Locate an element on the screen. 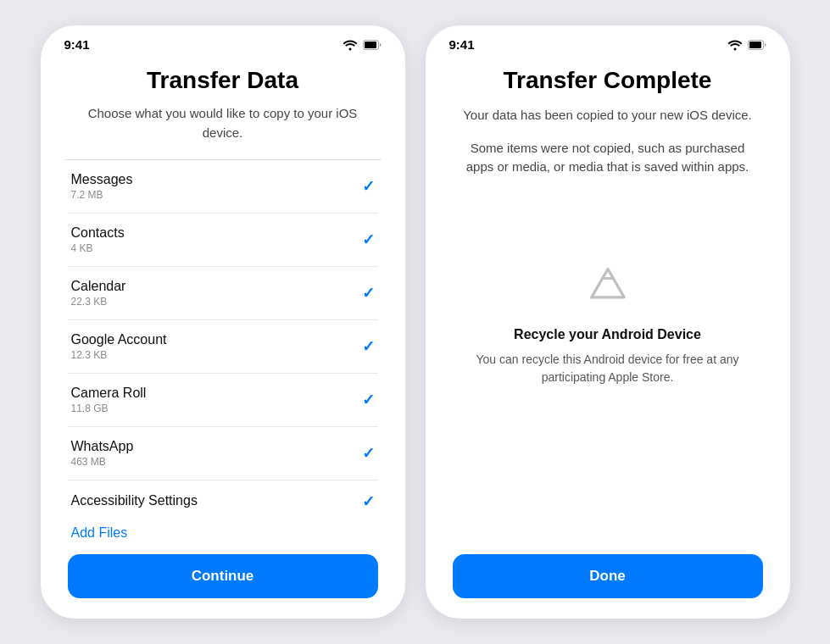  list-item: Messages 7.2 MB ✓ is located at coordinates (223, 186).